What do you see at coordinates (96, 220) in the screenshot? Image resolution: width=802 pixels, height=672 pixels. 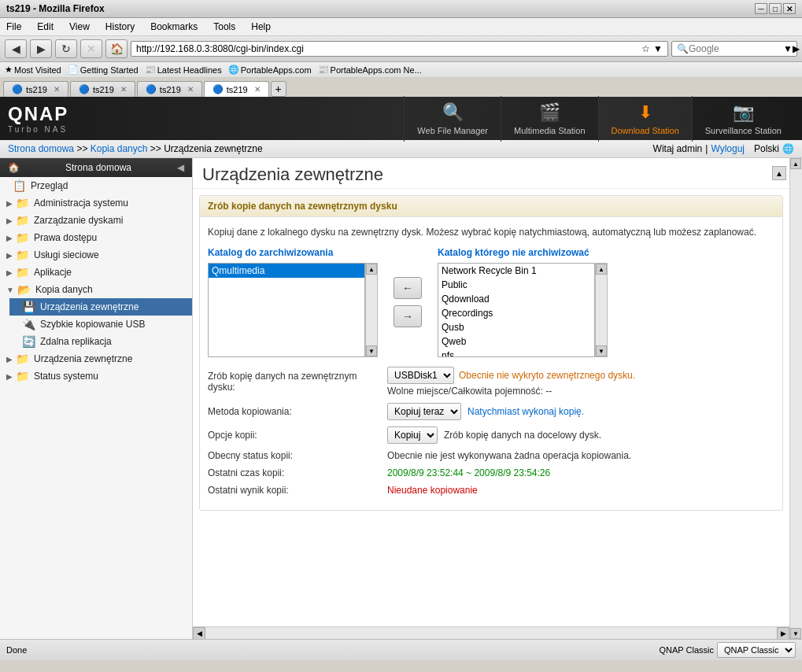 I see `sidebar-item-disk: ▶ 📁 Zarządzanie dyskami` at bounding box center [96, 220].